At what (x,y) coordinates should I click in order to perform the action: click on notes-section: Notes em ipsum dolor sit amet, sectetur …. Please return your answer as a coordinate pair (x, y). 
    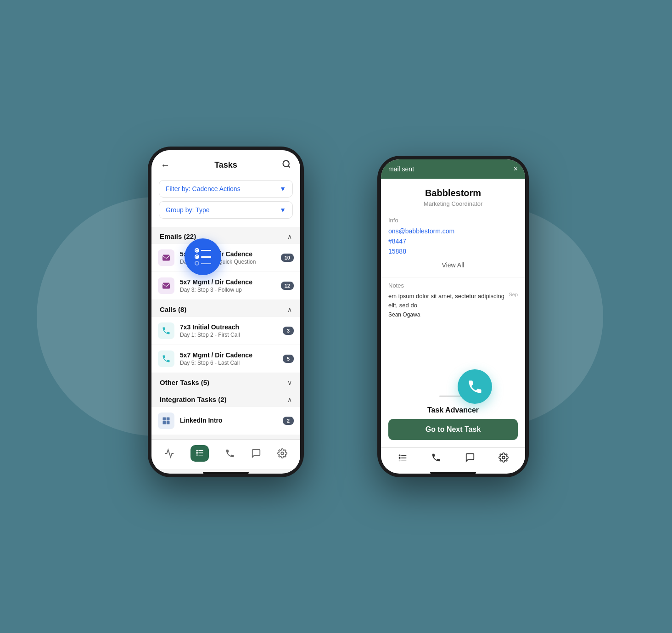
    Looking at the image, I should click on (453, 334).